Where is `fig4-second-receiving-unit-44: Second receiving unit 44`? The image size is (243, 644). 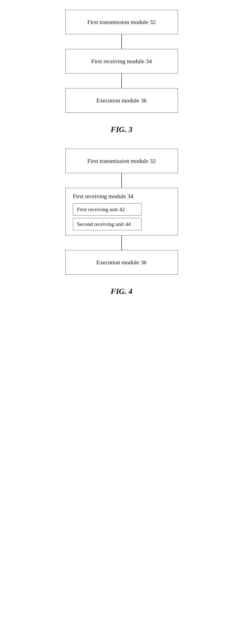
fig4-second-receiving-unit-44: Second receiving unit 44 is located at coordinates (107, 224).